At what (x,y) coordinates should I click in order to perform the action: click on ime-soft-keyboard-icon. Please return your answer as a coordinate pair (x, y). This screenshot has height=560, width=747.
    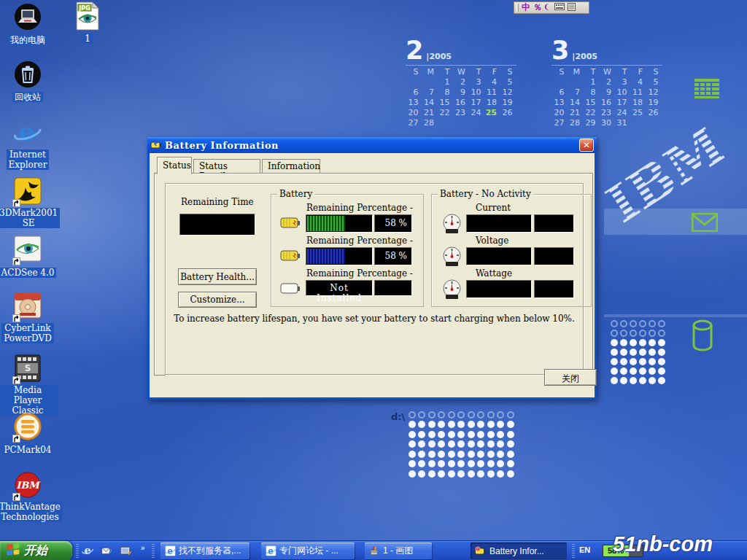
    Looking at the image, I should click on (560, 7).